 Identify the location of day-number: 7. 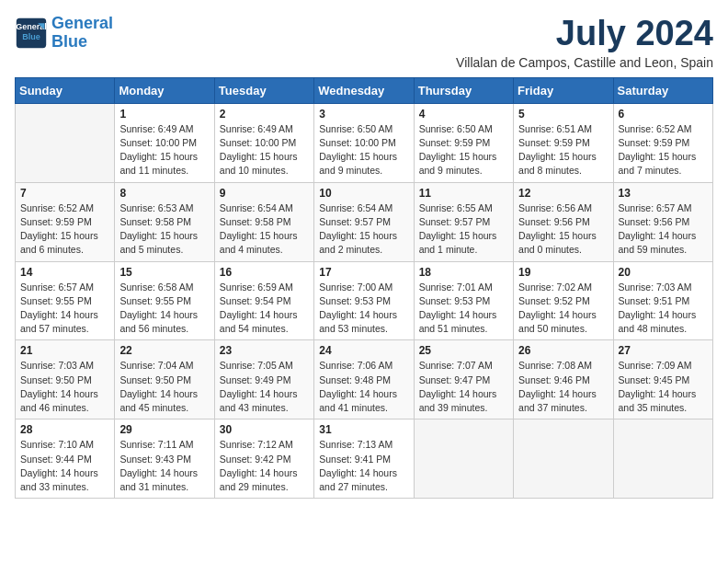
(64, 193).